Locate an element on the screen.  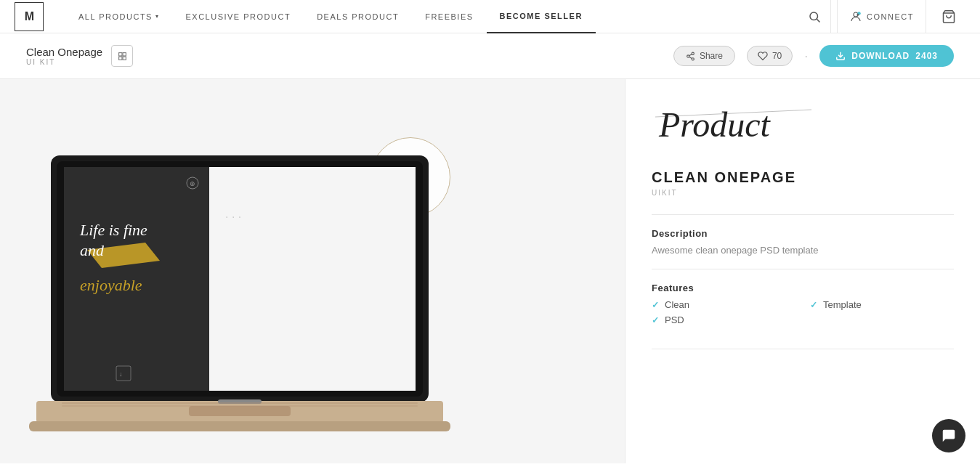
product-script-svg: Product is located at coordinates (732, 122).